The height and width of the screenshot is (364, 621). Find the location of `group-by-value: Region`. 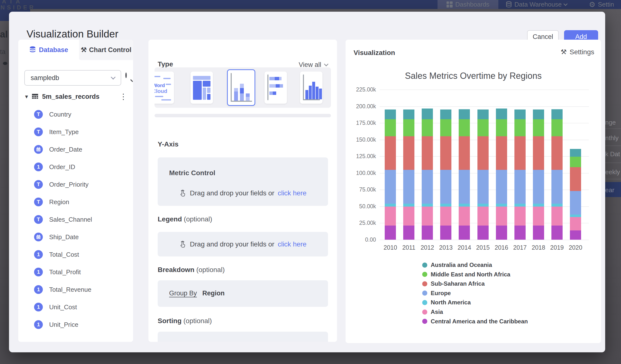

group-by-value: Region is located at coordinates (214, 293).